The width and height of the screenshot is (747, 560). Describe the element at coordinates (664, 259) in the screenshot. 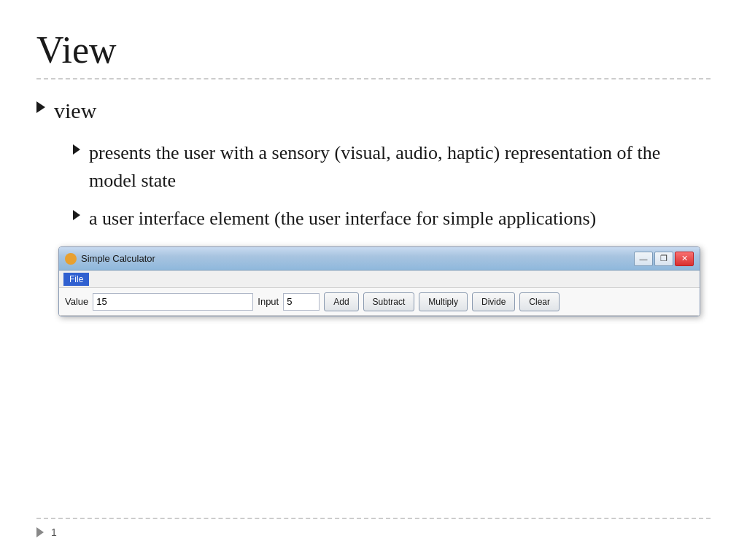

I see `maximize-button: ❐` at that location.